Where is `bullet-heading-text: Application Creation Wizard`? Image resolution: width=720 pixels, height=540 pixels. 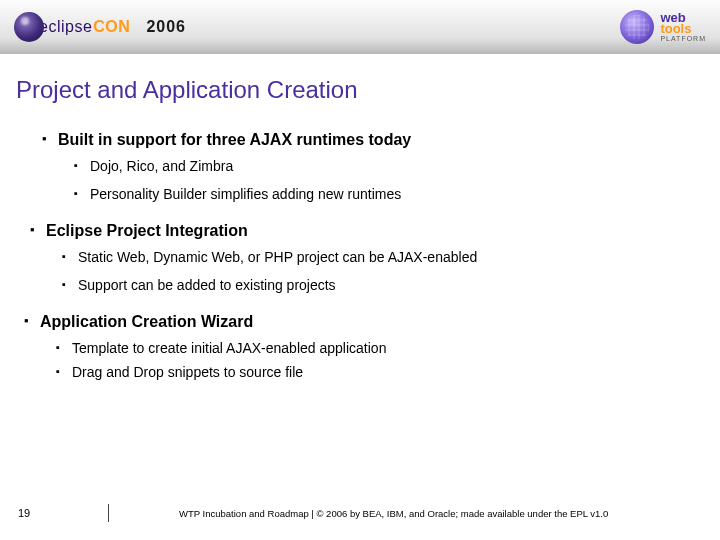
bullet-heading-text: Application Creation Wizard is located at coordinates (146, 322).